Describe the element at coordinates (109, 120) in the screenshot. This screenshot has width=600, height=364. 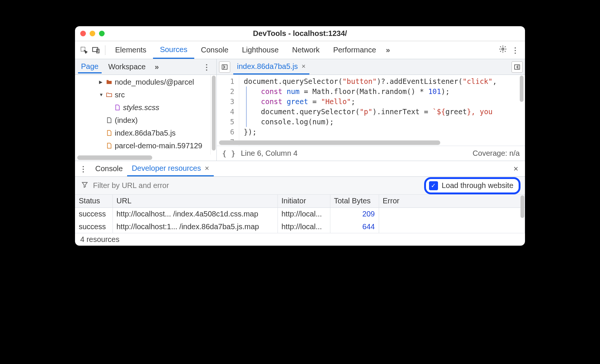
I see `file-icon` at that location.